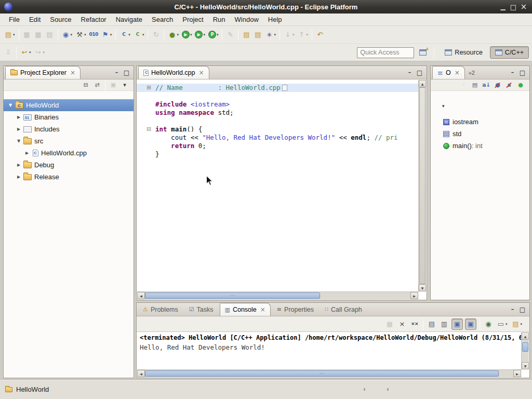 The width and height of the screenshot is (532, 399). Describe the element at coordinates (86, 85) in the screenshot. I see `collapse-all-button: ⊟` at that location.